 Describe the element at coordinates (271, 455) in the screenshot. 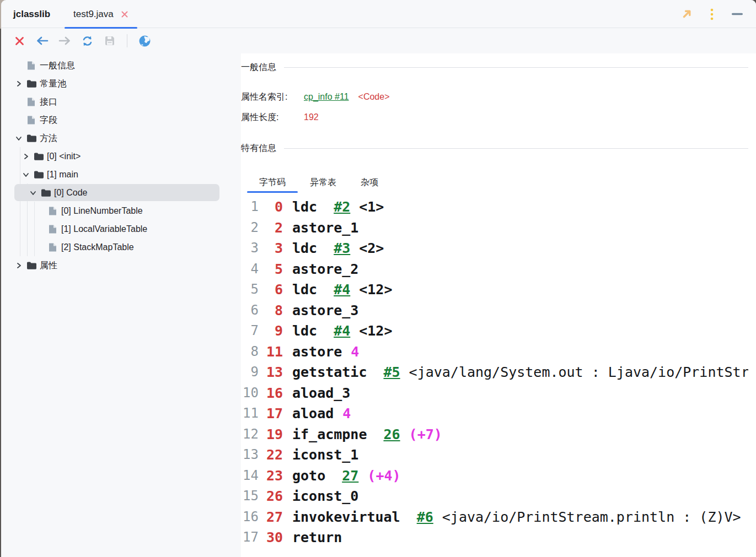

I see `bytecode-offset: 22` at that location.